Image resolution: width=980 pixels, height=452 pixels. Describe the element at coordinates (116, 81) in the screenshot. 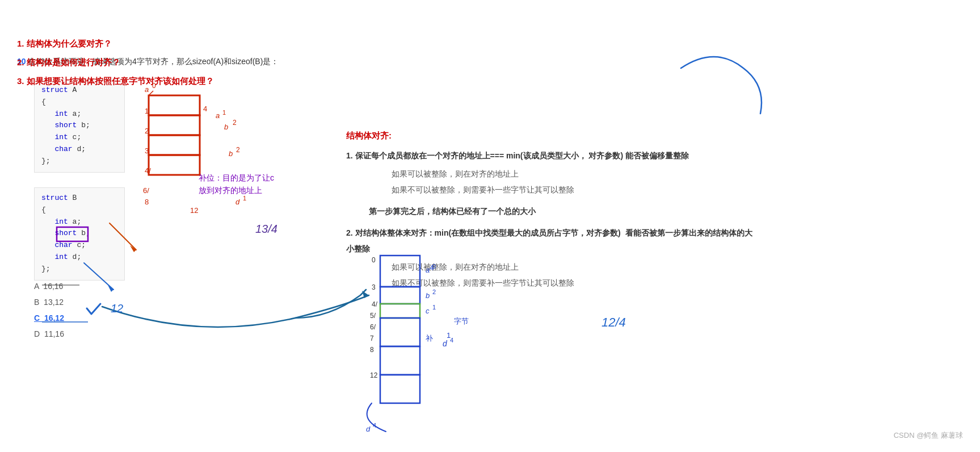

I see `question-item-3: 3. 如果想要让结构体按照任意字节对齐该如何处理？` at that location.